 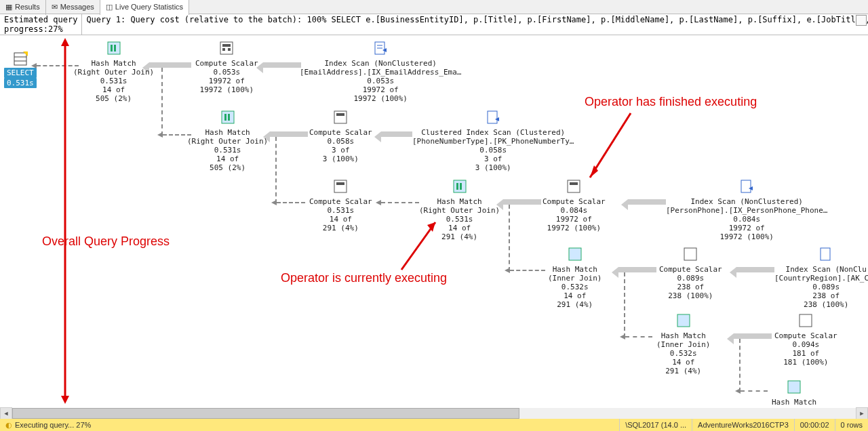 I want to click on op-sub: [PhoneNumberType].[PK_PhoneNumberTy…, so click(x=493, y=141).